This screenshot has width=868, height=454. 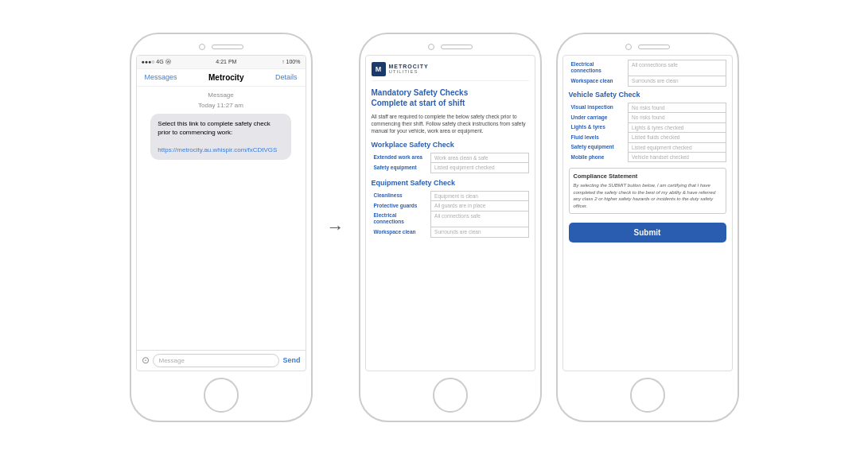 What do you see at coordinates (598, 138) in the screenshot?
I see `field-label-fluid-levels: Fluid levels` at bounding box center [598, 138].